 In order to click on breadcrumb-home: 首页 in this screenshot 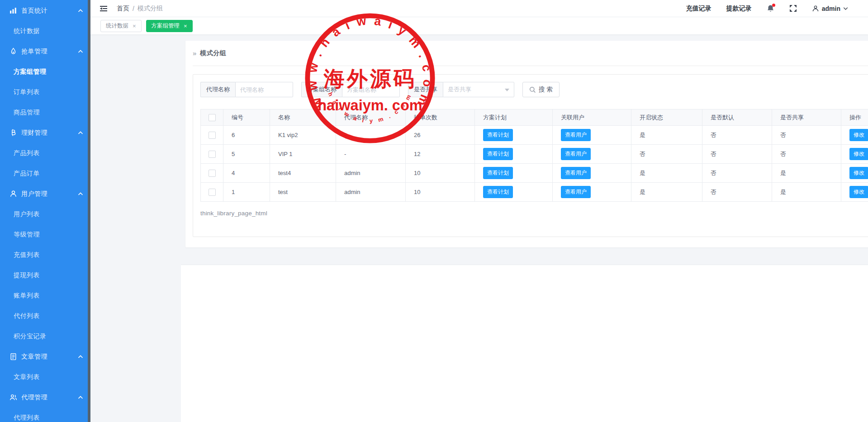, I will do `click(123, 9)`.